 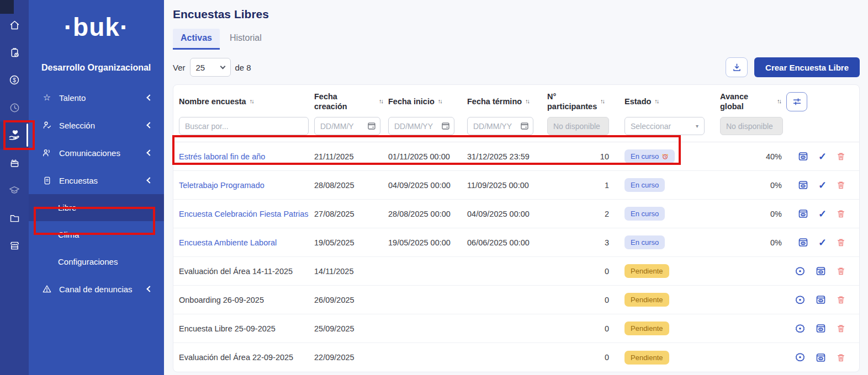 What do you see at coordinates (14, 190) in the screenshot?
I see `learning-graduation-icon` at bounding box center [14, 190].